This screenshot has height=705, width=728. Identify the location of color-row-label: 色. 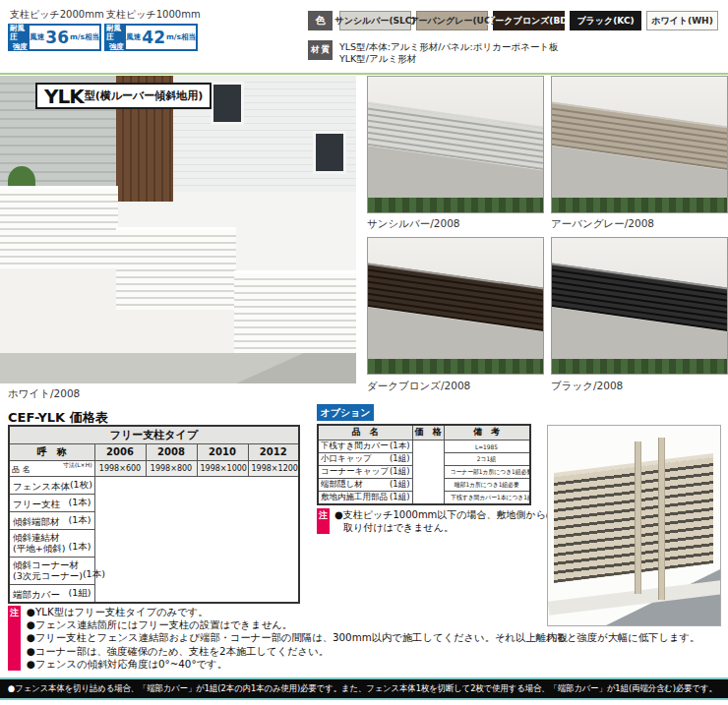
(321, 21).